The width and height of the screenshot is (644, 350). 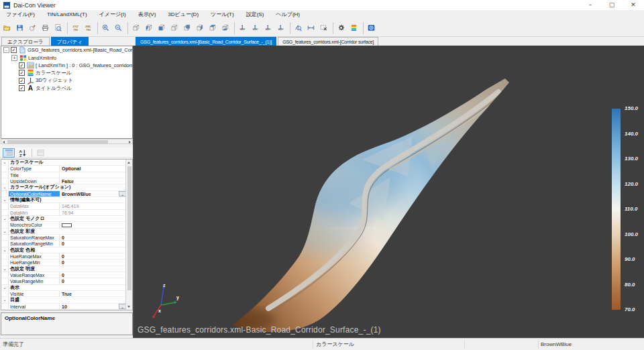 I want to click on menu-item: 設定(S), so click(x=255, y=15).